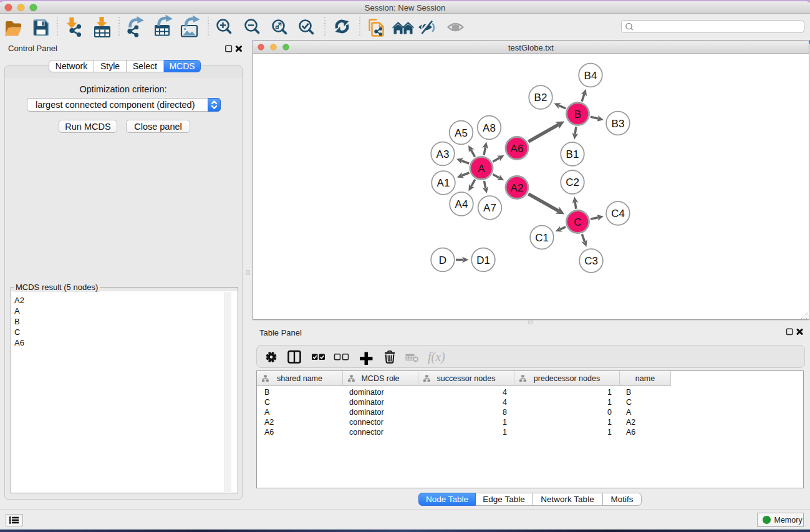  I want to click on svg-text: B3, so click(619, 123).